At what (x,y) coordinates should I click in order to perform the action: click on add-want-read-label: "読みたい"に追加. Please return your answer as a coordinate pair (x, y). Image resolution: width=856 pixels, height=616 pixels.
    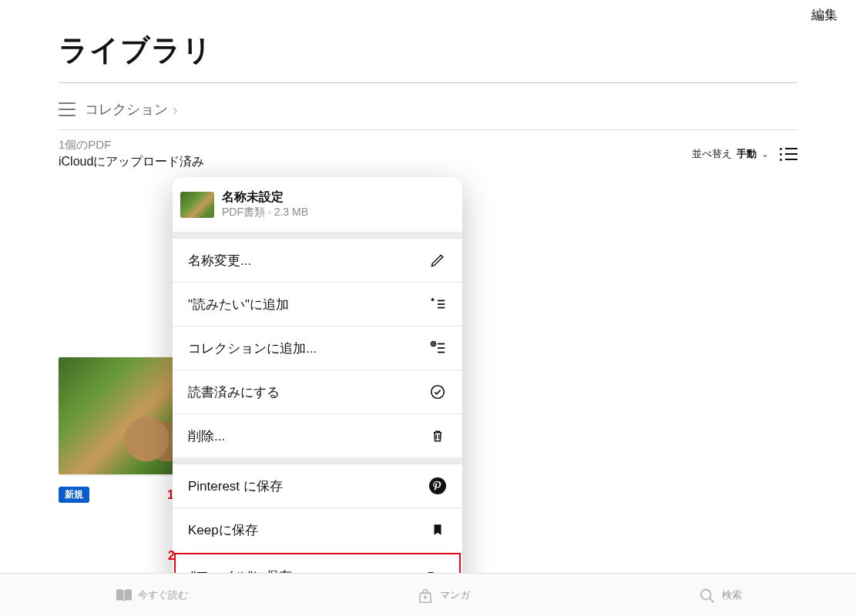
    Looking at the image, I should click on (239, 305).